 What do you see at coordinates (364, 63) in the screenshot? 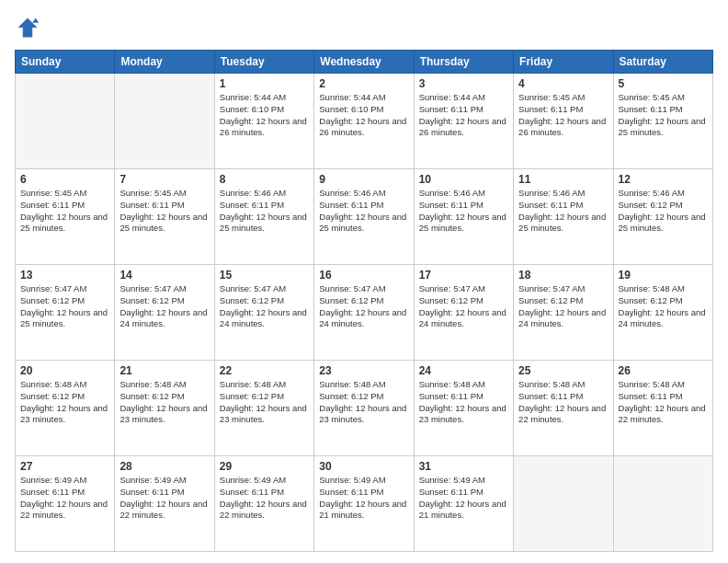
I see `calendar-header-wednesday: Wednesday` at bounding box center [364, 63].